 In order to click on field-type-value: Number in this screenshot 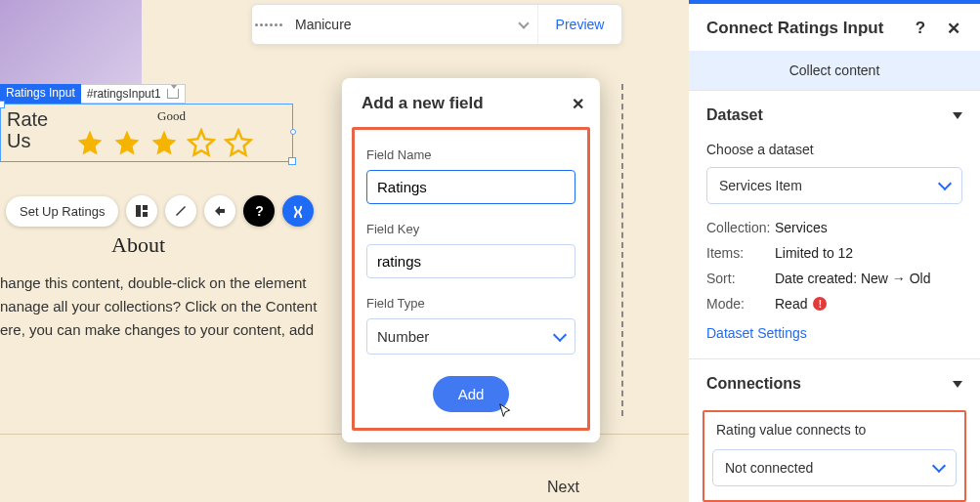, I will do `click(466, 336)`.